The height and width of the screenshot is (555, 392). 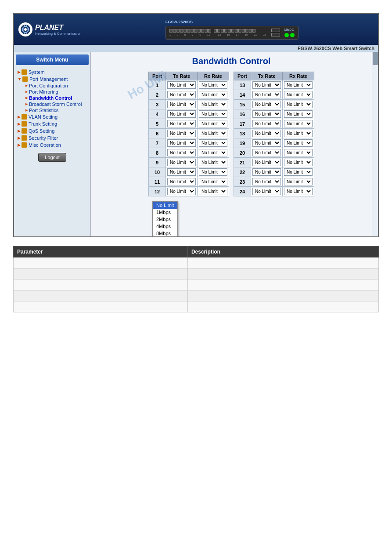 I want to click on rx-cell-4: No Limit1Mbps2Mbps4Mbps8Mbps16Mbps32Mbps…, so click(x=213, y=114).